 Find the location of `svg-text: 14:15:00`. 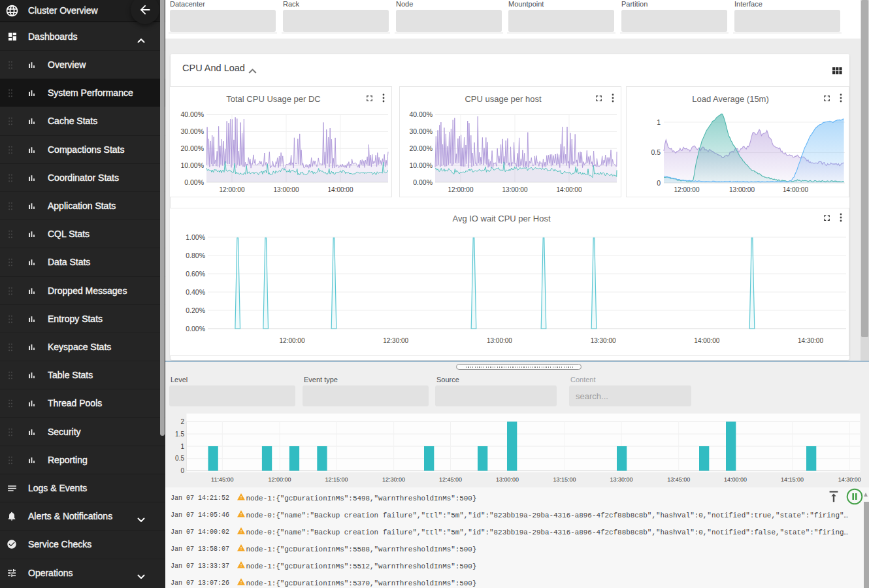

svg-text: 14:15:00 is located at coordinates (792, 480).